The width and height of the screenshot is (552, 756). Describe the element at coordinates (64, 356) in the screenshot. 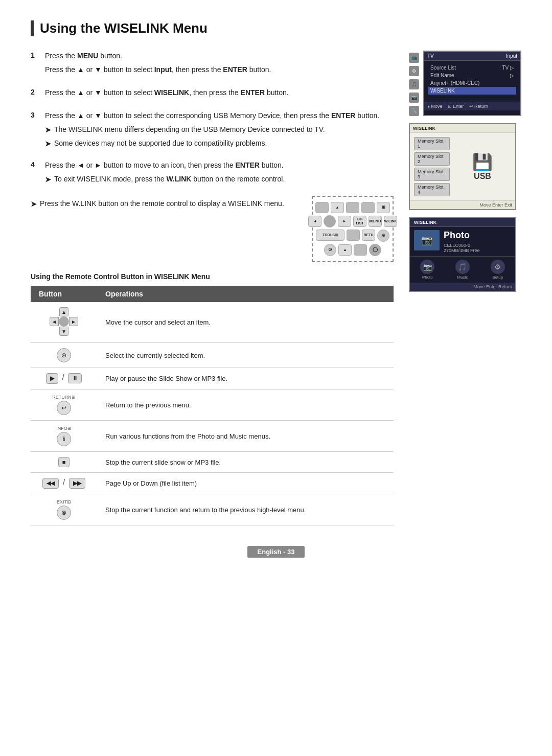

I see `btn-enter-cell: ⊛` at that location.